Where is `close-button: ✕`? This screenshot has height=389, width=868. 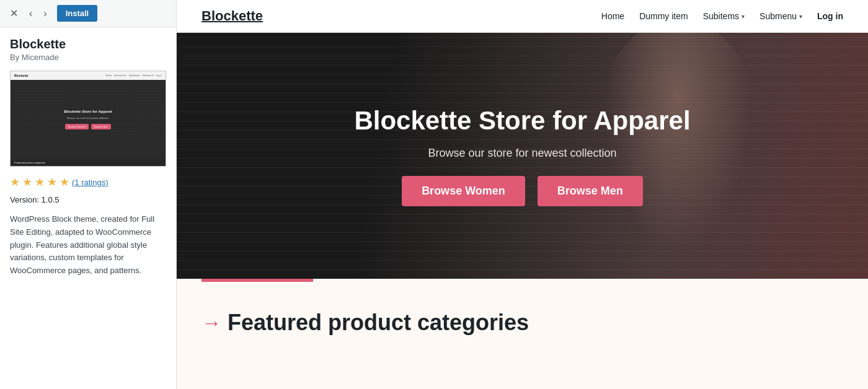
close-button: ✕ is located at coordinates (14, 14).